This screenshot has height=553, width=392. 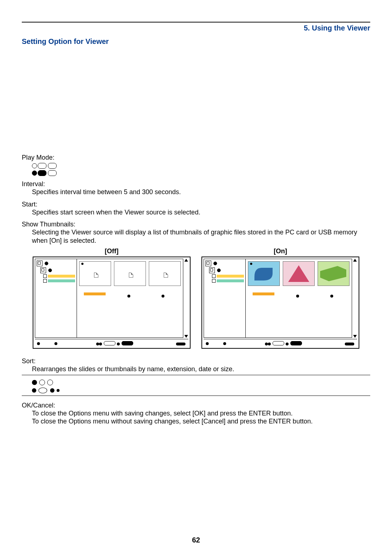 I want to click on sort-desc: Rearranges the slides or thumbnails by n…, so click(x=201, y=369).